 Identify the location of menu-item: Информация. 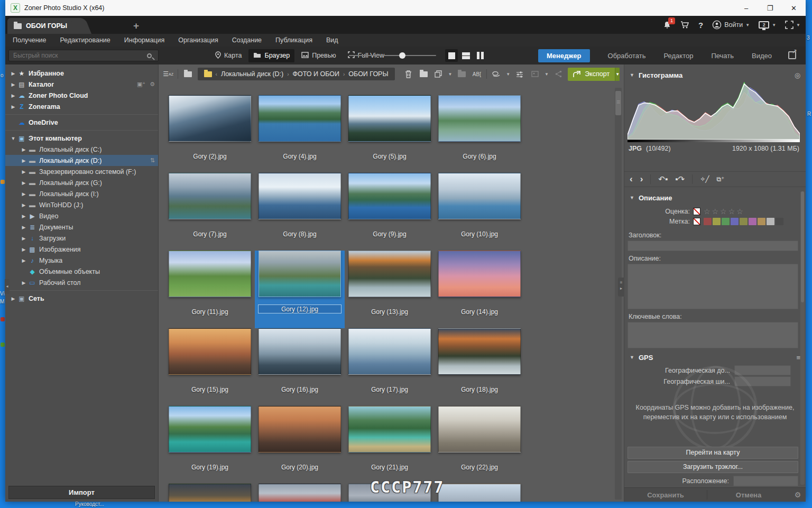
(145, 40).